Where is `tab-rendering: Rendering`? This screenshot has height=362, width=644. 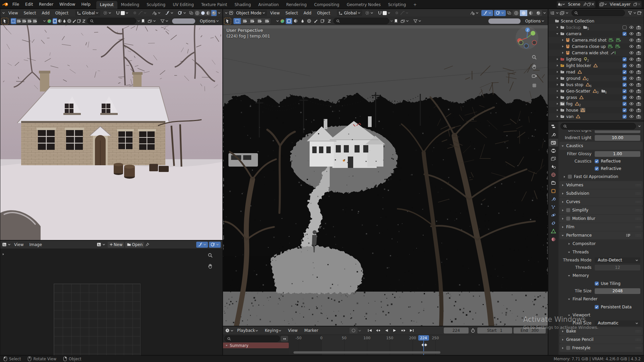
tab-rendering: Rendering is located at coordinates (297, 5).